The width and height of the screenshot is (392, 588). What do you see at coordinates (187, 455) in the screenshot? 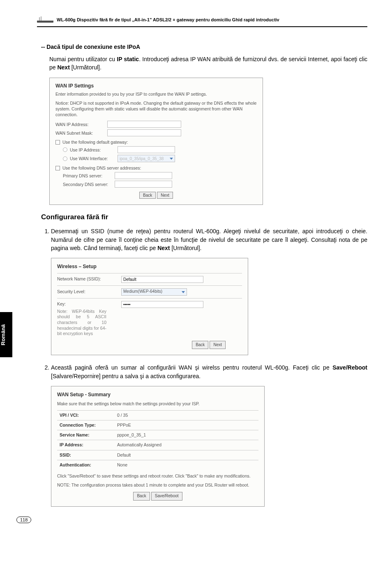
I see `ssid-sum-value: Default` at bounding box center [187, 455].